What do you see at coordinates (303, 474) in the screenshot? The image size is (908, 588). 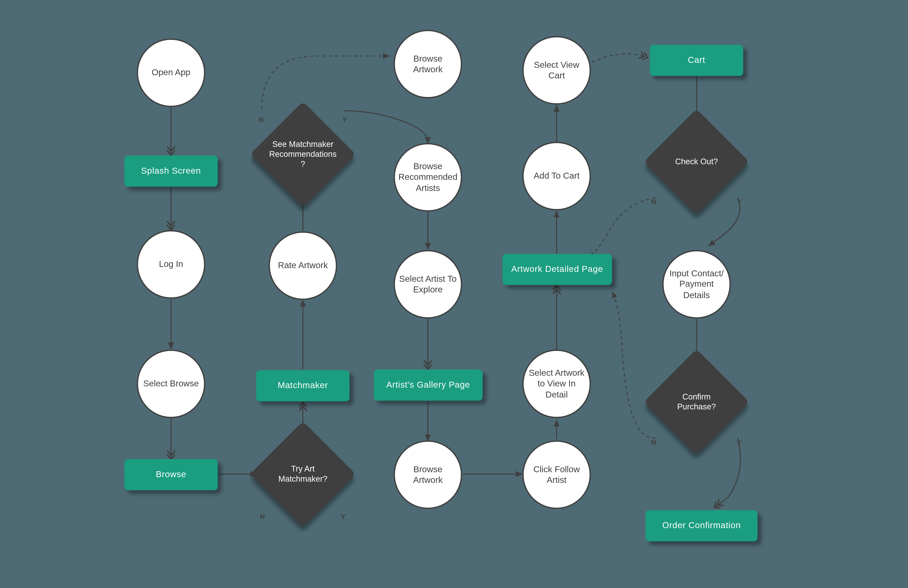 I see `node-label: Try Art Matchmaker?` at bounding box center [303, 474].